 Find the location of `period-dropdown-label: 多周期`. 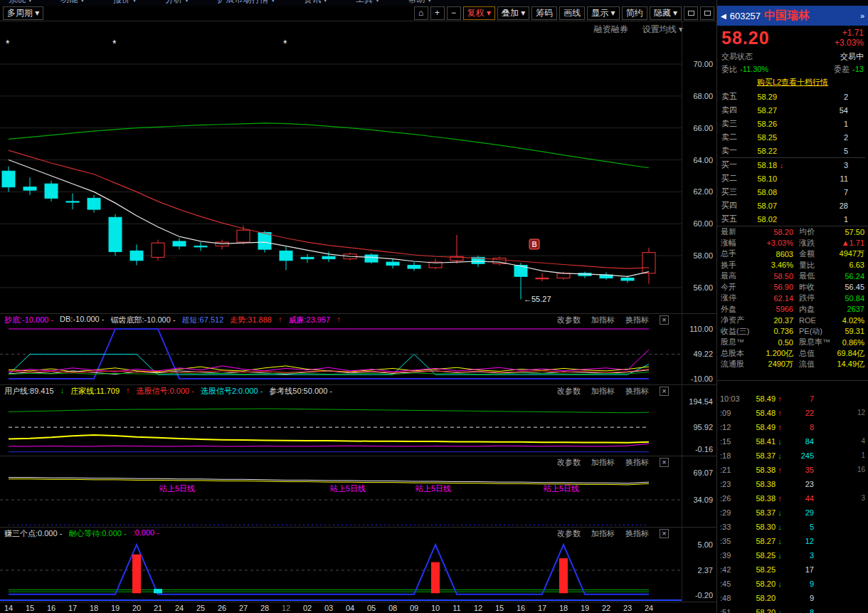

period-dropdown-label: 多周期 is located at coordinates (20, 13).